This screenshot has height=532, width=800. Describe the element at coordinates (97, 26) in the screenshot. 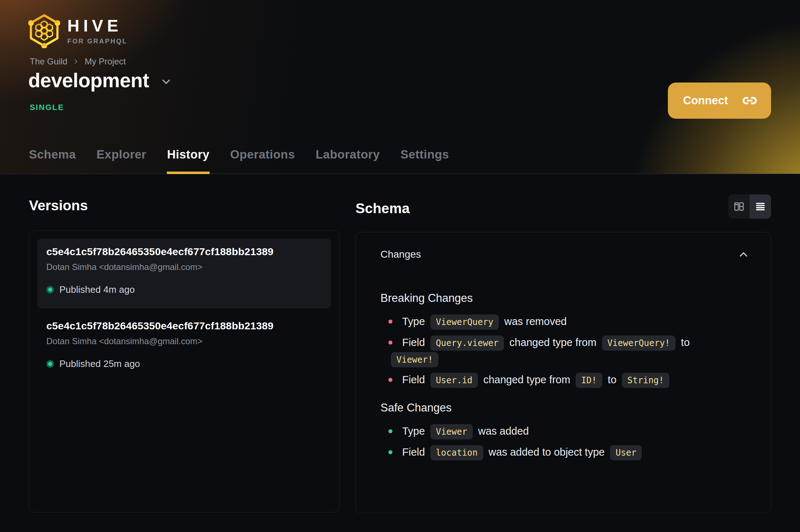

I see `brand-name: HIVE` at that location.